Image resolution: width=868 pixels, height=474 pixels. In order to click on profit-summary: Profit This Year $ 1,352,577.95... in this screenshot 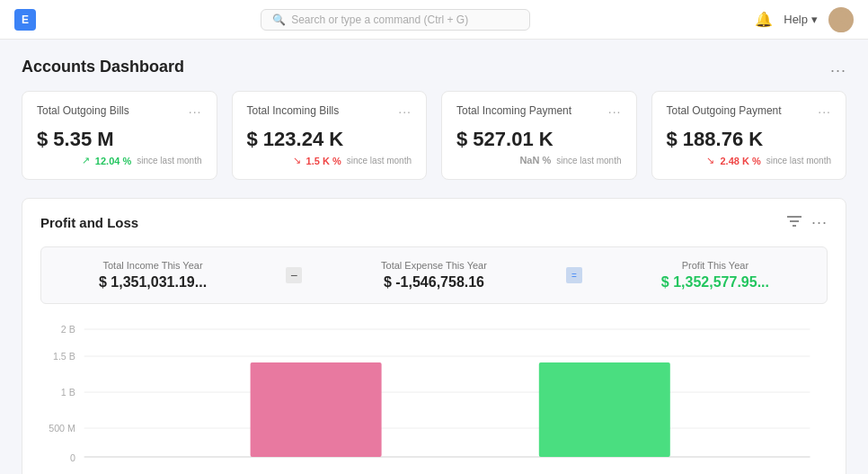, I will do `click(715, 275)`.